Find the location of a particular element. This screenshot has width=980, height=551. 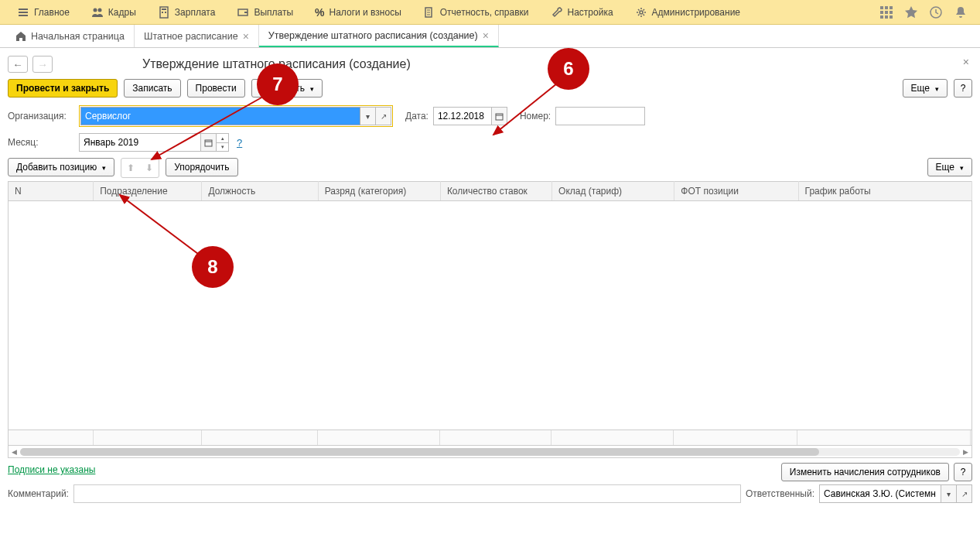

bell-icon is located at coordinates (961, 12).